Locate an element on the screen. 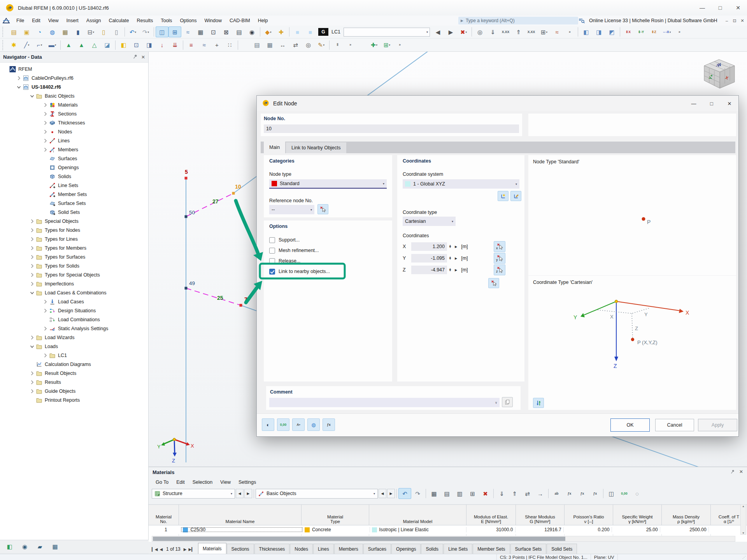 This screenshot has height=560, width=747. coordinate-value-input: 1.200 is located at coordinates (429, 247).